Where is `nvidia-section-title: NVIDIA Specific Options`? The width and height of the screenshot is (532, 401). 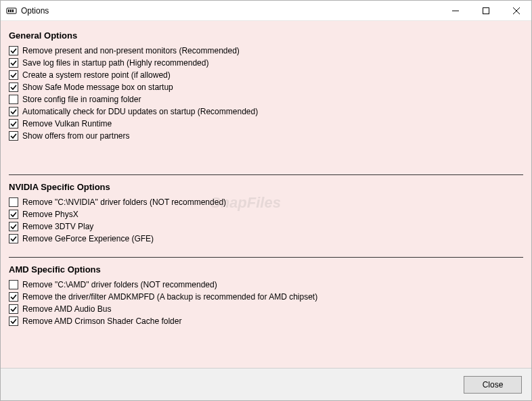 nvidia-section-title: NVIDIA Specific Options is located at coordinates (266, 187).